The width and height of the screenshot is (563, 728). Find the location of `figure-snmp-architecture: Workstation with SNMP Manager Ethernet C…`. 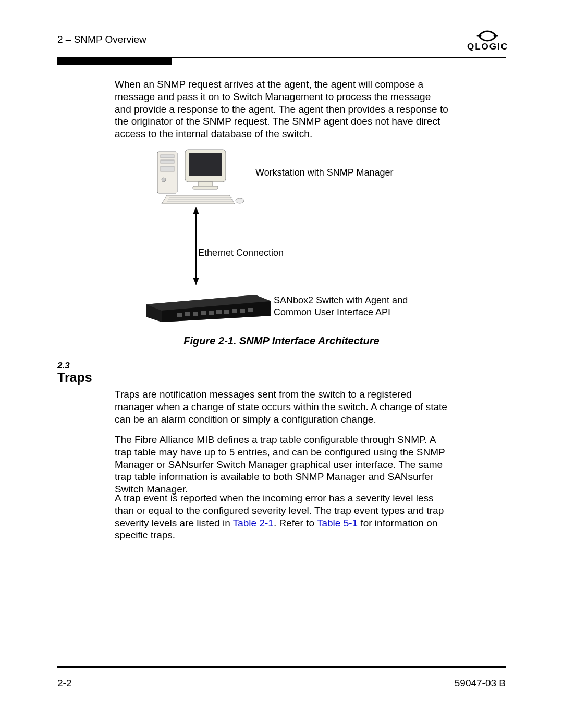

figure-snmp-architecture: Workstation with SNMP Manager Ethernet C… is located at coordinates (282, 237).